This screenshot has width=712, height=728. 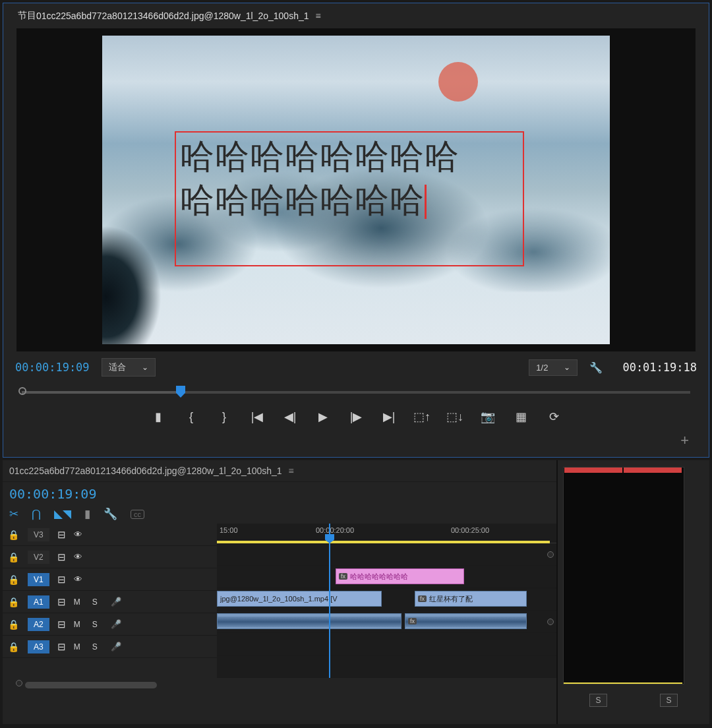 What do you see at coordinates (356, 392) in the screenshot?
I see `scrub-bar` at bounding box center [356, 392].